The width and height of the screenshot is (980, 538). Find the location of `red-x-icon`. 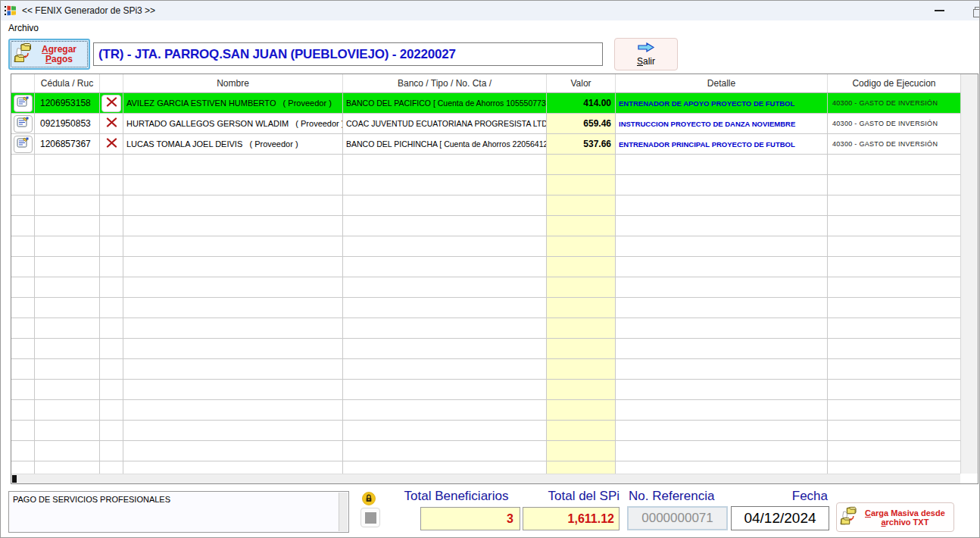

red-x-icon is located at coordinates (112, 144).